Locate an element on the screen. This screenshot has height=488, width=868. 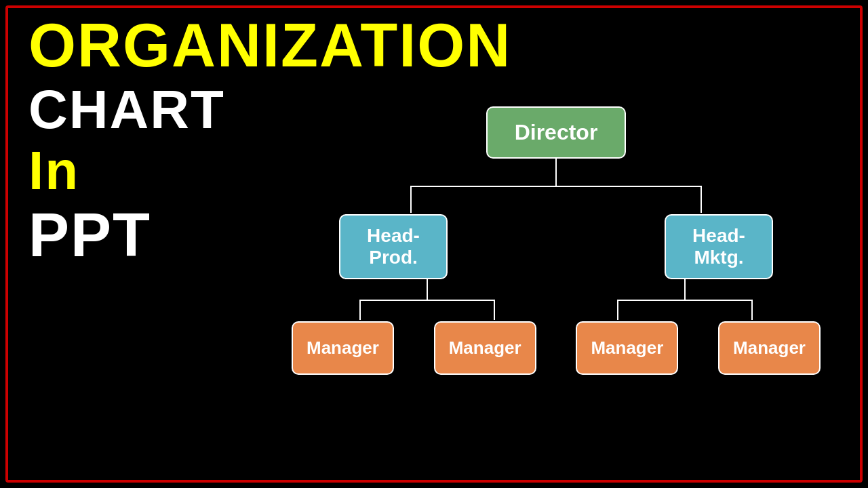
connector-director-v is located at coordinates (556, 172).